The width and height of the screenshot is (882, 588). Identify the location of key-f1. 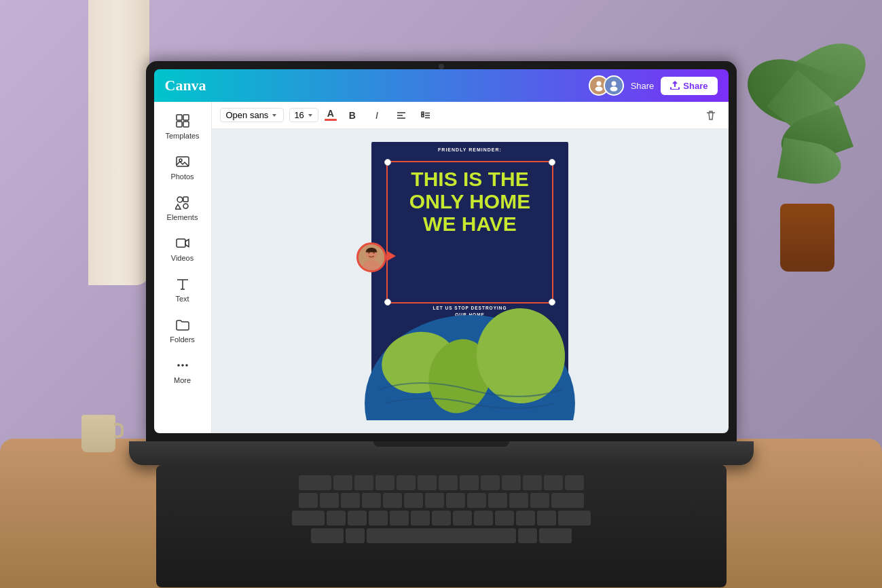
(343, 483).